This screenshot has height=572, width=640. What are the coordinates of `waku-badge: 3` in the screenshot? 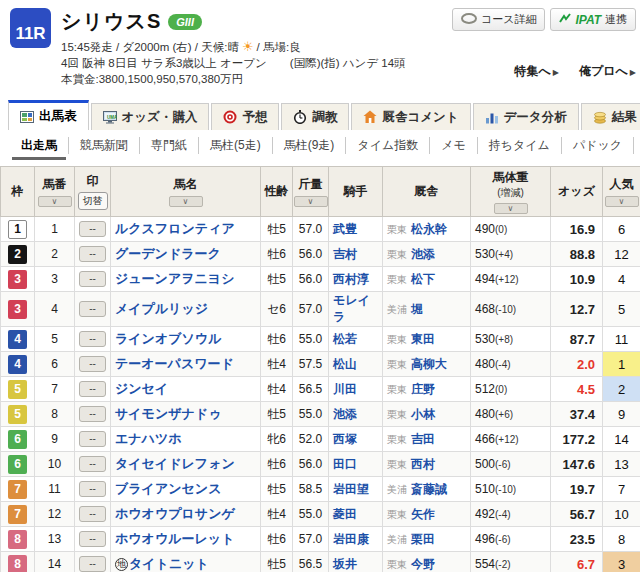 It's located at (18, 280).